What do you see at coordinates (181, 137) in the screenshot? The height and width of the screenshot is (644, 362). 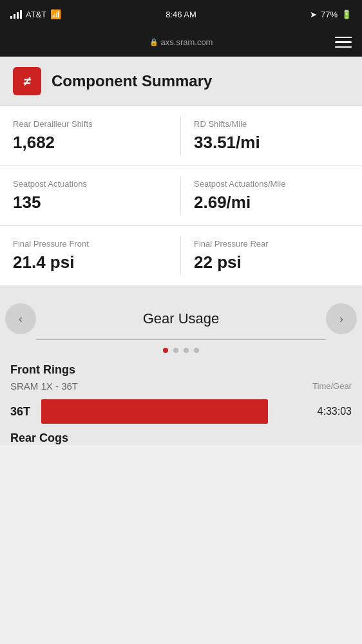 I see `stats-row-1: Rear Derailleur Shifts 1,682 RD Shifts/M…` at bounding box center [181, 137].